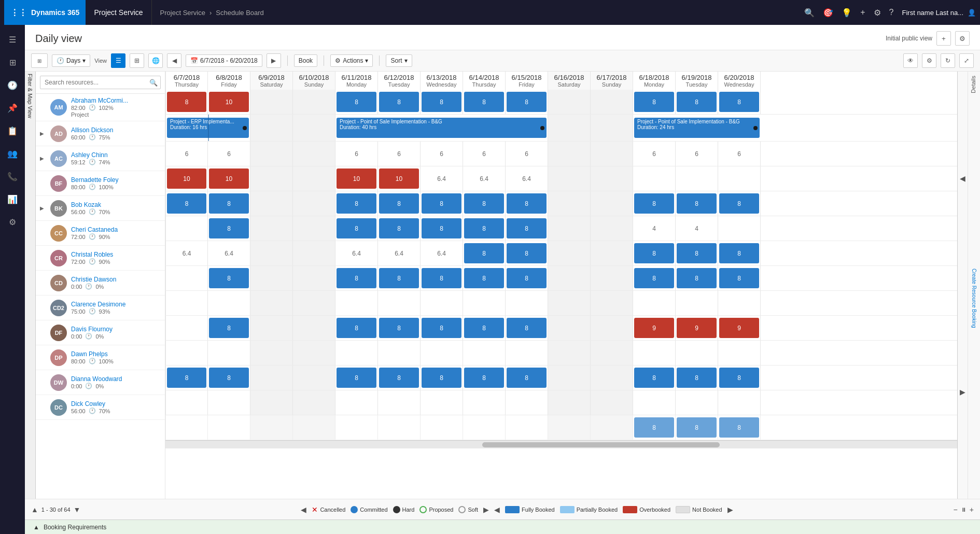  I want to click on sidebar-recent: 🕐, so click(12, 85).